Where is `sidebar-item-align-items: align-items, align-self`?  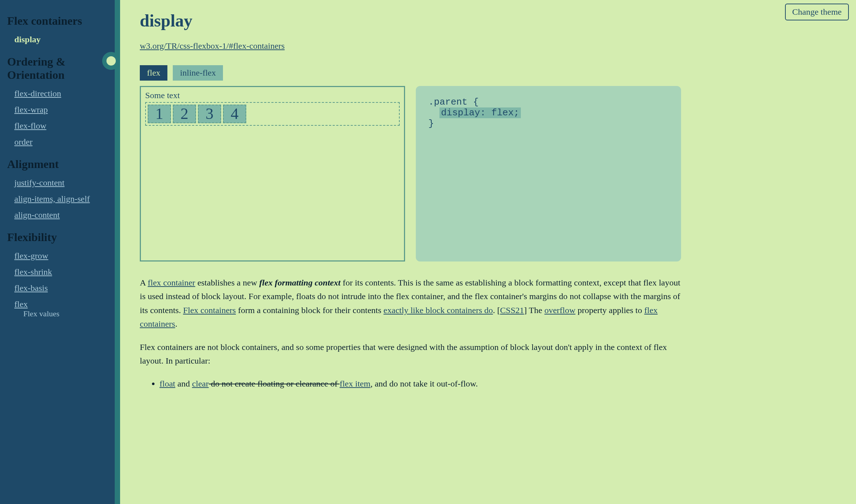
sidebar-item-align-items: align-items, align-self is located at coordinates (52, 199).